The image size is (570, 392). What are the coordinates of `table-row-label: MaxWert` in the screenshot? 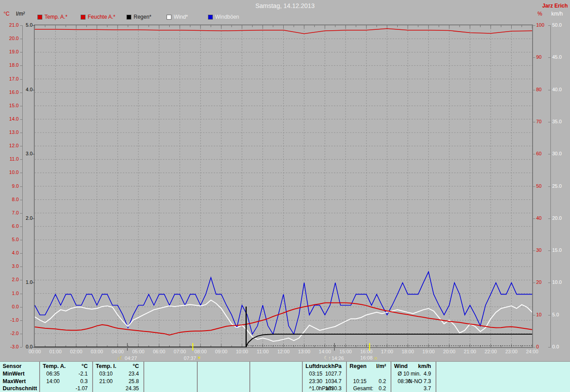 It's located at (20, 381).